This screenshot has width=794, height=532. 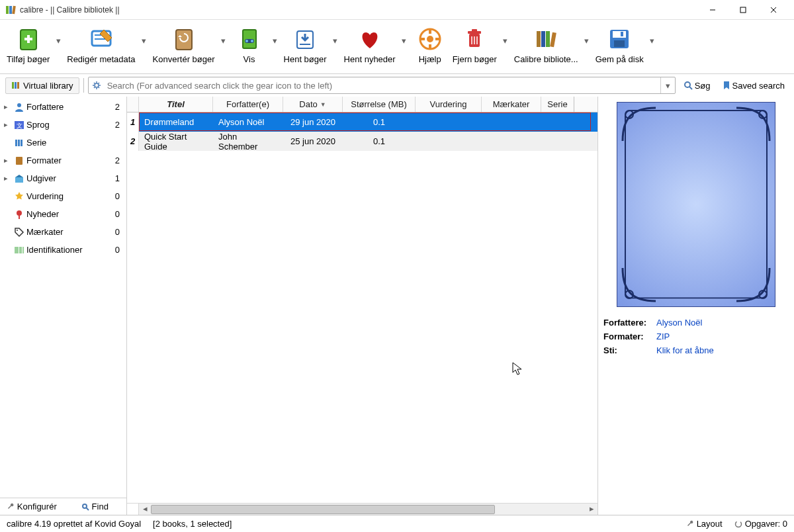 What do you see at coordinates (58, 34) in the screenshot?
I see `add-books-dropdown: ▾` at bounding box center [58, 34].